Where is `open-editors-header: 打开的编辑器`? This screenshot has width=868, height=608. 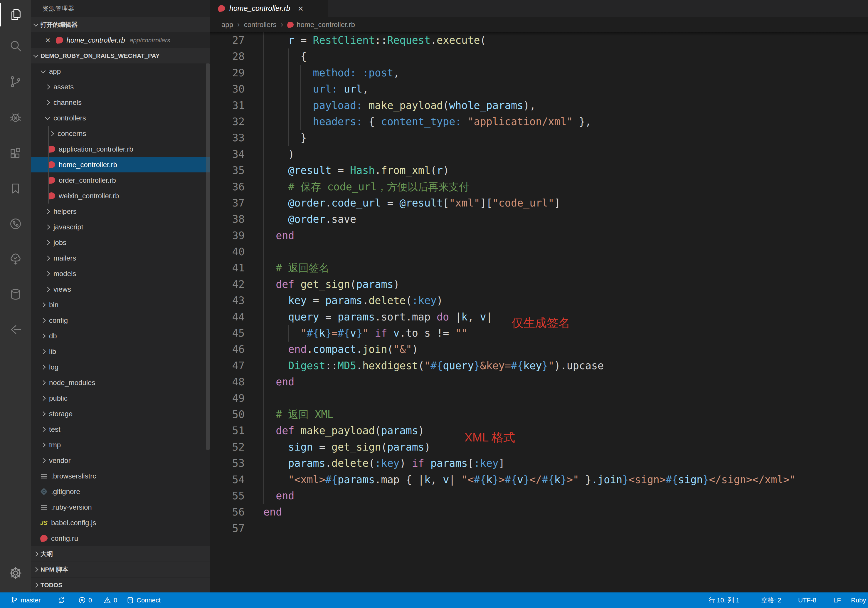
open-editors-header: 打开的编辑器 is located at coordinates (121, 24).